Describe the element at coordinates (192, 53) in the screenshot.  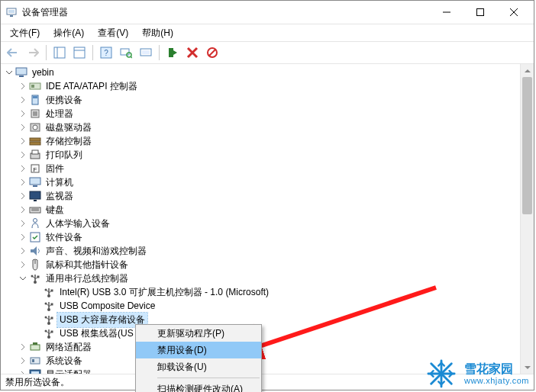
I see `disable-device-toolbar-button` at that location.